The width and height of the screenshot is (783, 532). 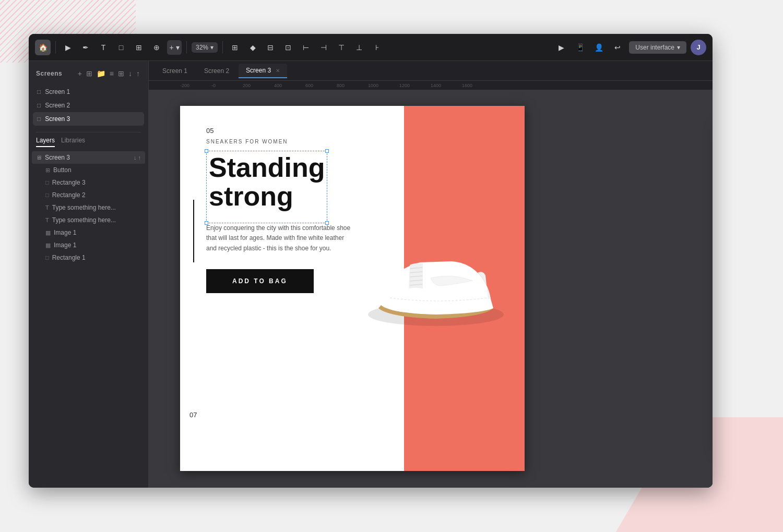 What do you see at coordinates (359, 47) in the screenshot?
I see `distribute-icon-2: ⊥` at bounding box center [359, 47].